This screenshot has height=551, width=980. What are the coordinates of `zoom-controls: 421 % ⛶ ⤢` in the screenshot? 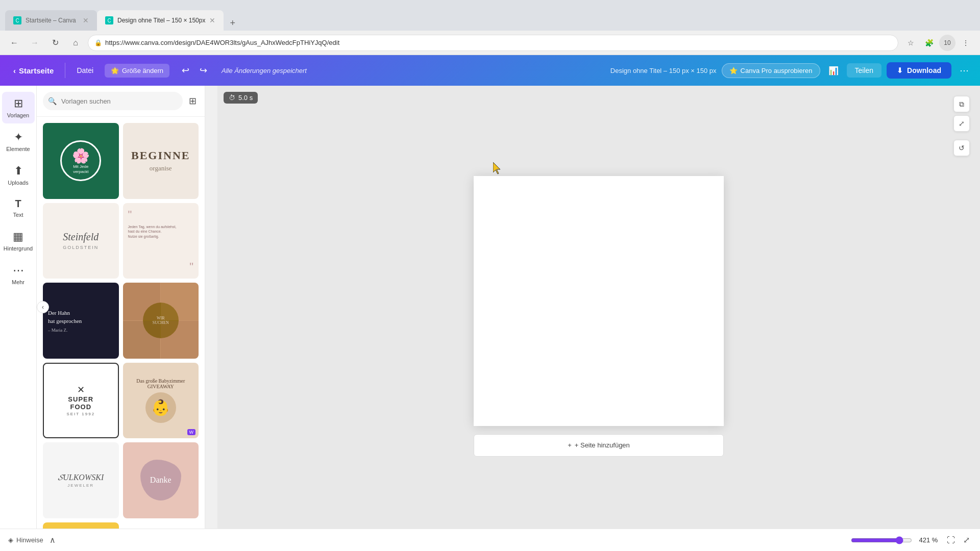 It's located at (912, 540).